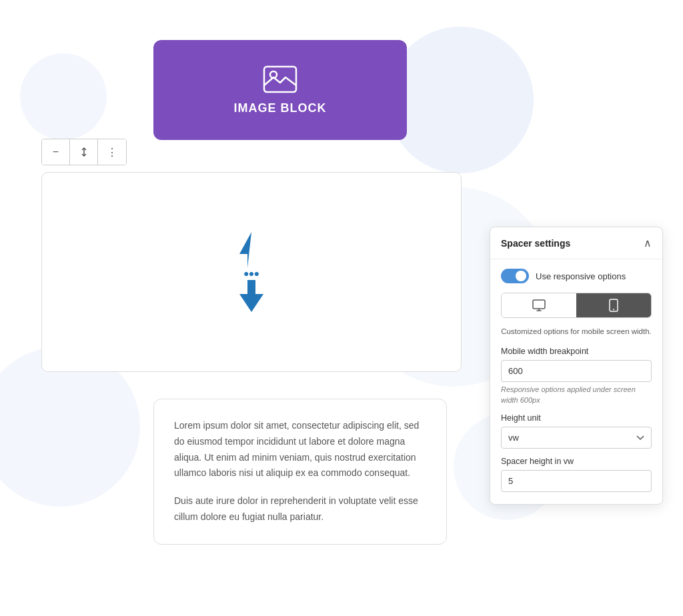 The height and width of the screenshot is (616, 683). Describe the element at coordinates (539, 305) in the screenshot. I see `desktop-icon` at that location.